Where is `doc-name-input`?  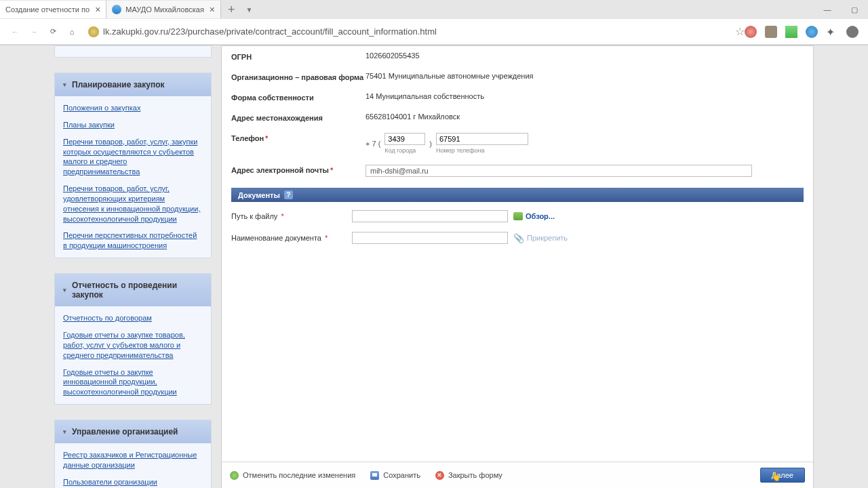
doc-name-input is located at coordinates (430, 238).